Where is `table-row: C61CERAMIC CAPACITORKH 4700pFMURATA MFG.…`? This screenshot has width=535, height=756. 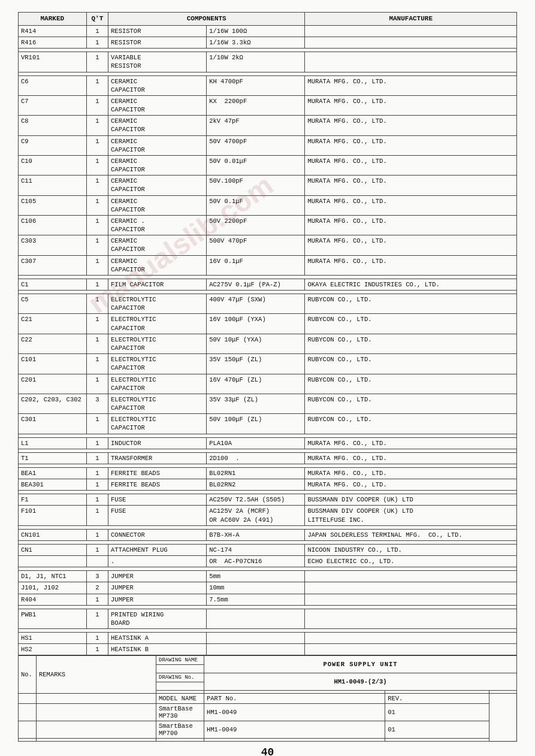 table-row: C61CERAMIC CAPACITORKH 4700pFMURATA MFG.… is located at coordinates (268, 85).